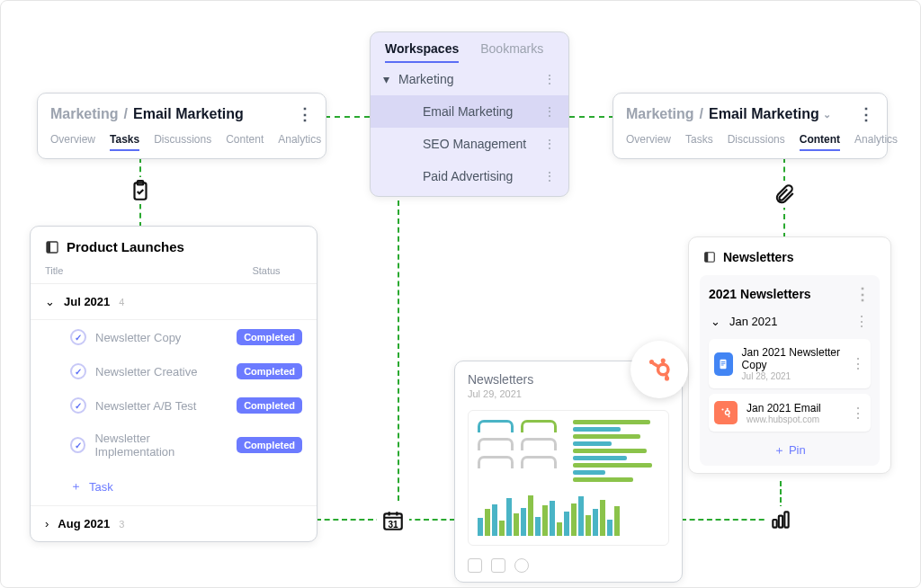 The width and height of the screenshot is (921, 588). I want to click on workspaces-panel: Workspaces Bookmarks ▾ Marketing ⋮ Email…, so click(469, 114).